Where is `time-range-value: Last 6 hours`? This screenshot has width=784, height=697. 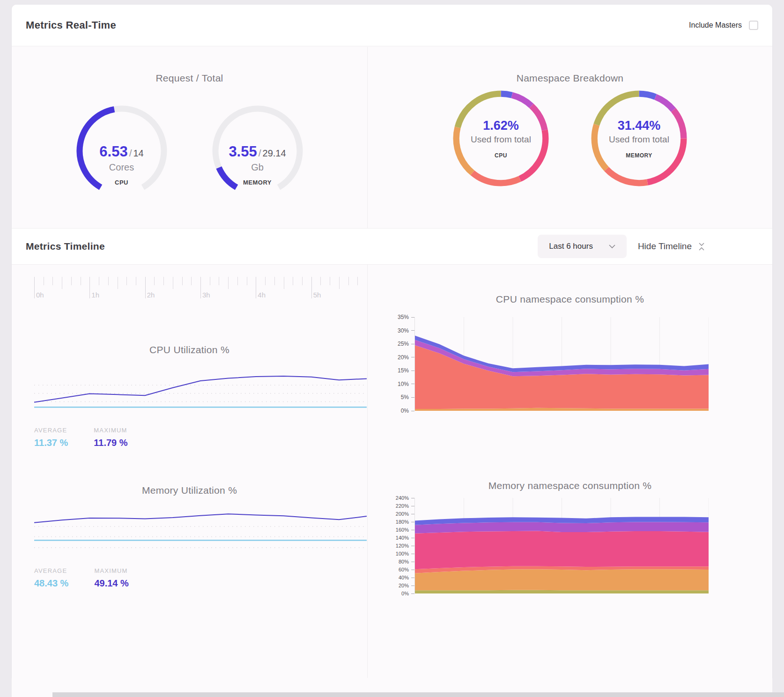
time-range-value: Last 6 hours is located at coordinates (571, 246).